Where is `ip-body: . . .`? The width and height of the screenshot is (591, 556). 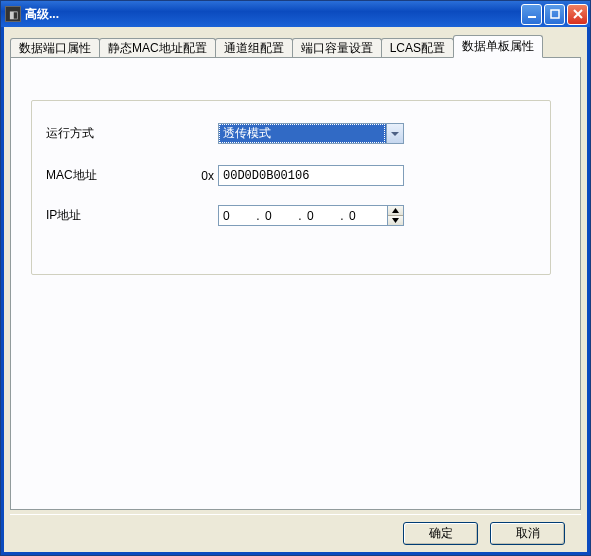 ip-body: . . . is located at coordinates (303, 216).